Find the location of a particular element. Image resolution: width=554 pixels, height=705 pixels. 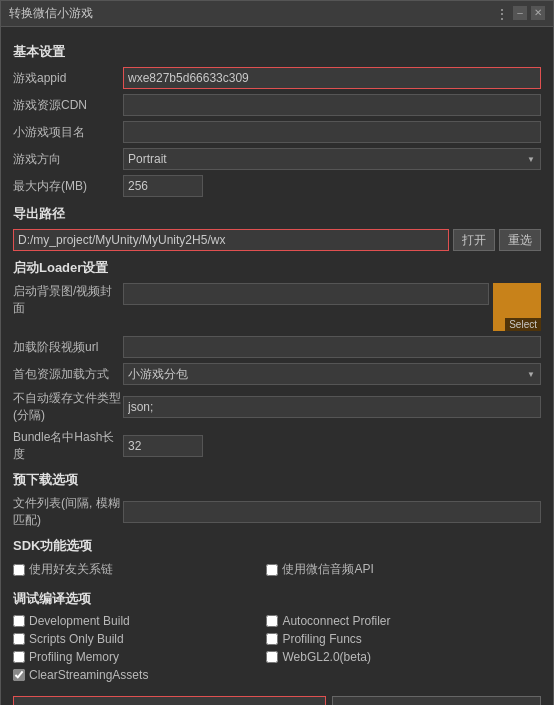

max-memory-input is located at coordinates (163, 186).